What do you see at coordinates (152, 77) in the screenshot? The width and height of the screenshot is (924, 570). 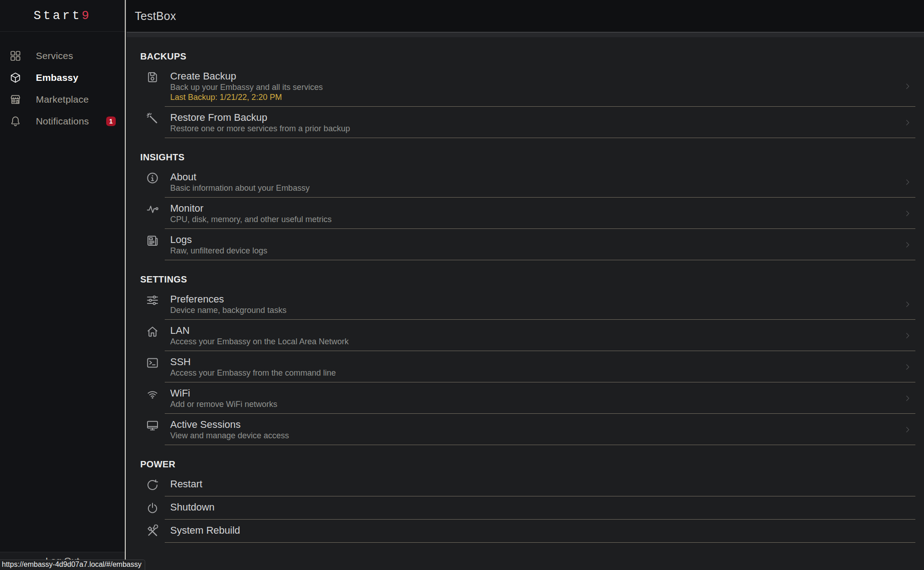 I see `save-icon` at bounding box center [152, 77].